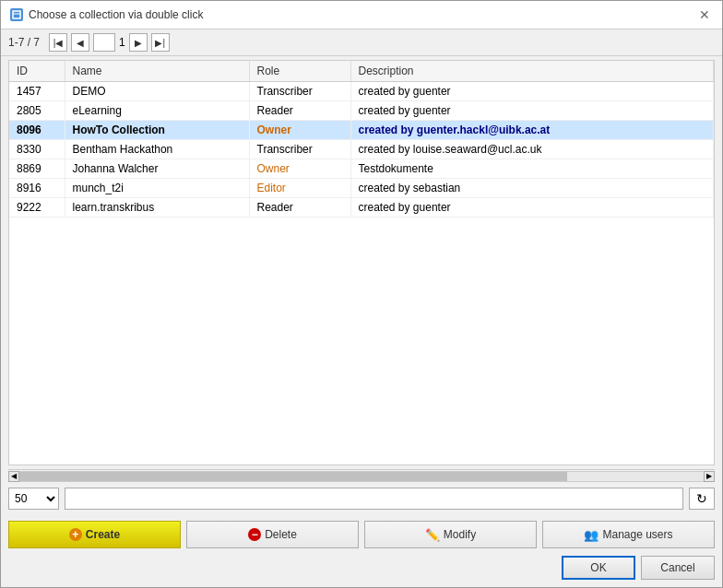 The width and height of the screenshot is (723, 588). Describe the element at coordinates (362, 208) in the screenshot. I see `table-row: 9222learn.transkribusReadercreated by gu…` at that location.